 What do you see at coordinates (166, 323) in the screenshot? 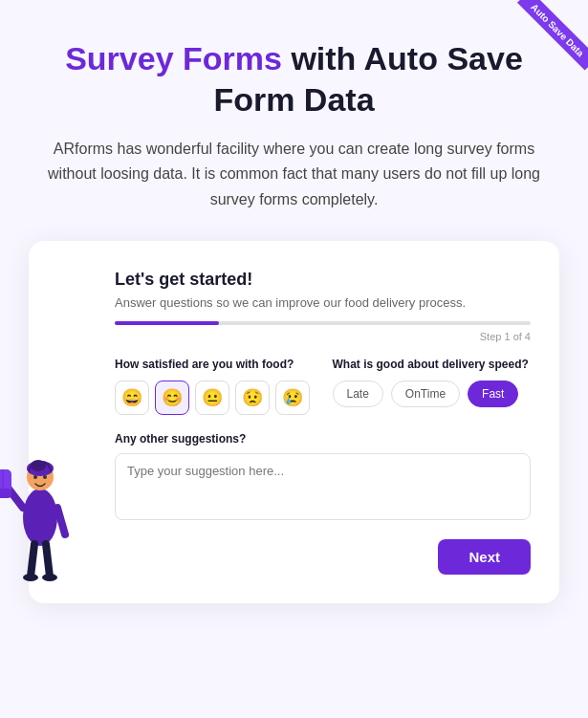
I see `progress-bar-fill` at bounding box center [166, 323].